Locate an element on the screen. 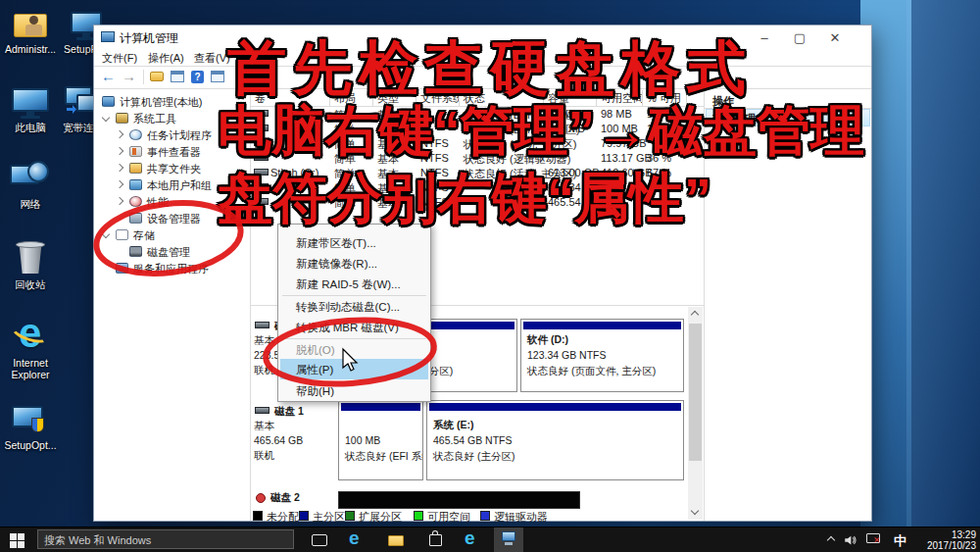  globe-icon is located at coordinates (38, 172).